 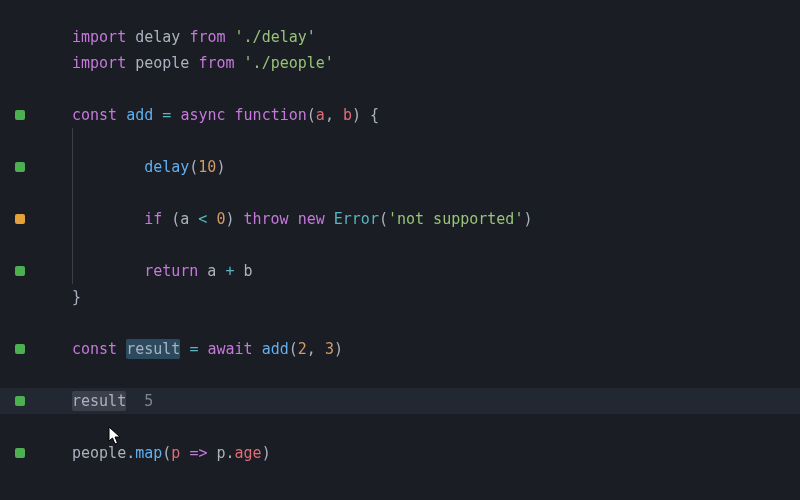 I want to click on keyword-const: const, so click(x=94, y=115).